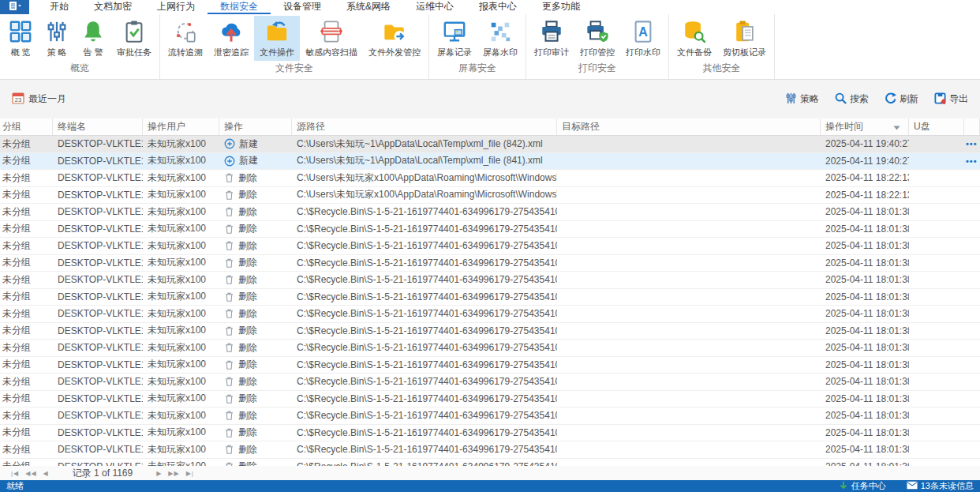 Image resolution: width=980 pixels, height=492 pixels. I want to click on ribbon-item-sliders: 策 略, so click(57, 38).